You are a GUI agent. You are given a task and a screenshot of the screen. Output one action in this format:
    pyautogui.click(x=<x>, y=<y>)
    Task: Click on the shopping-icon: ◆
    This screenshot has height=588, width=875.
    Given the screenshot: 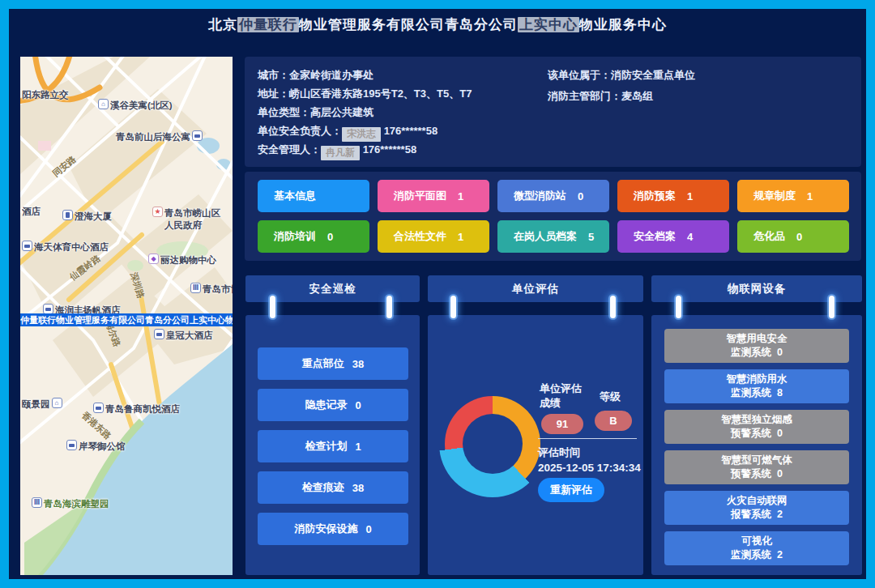 What is the action you would take?
    pyautogui.click(x=154, y=259)
    